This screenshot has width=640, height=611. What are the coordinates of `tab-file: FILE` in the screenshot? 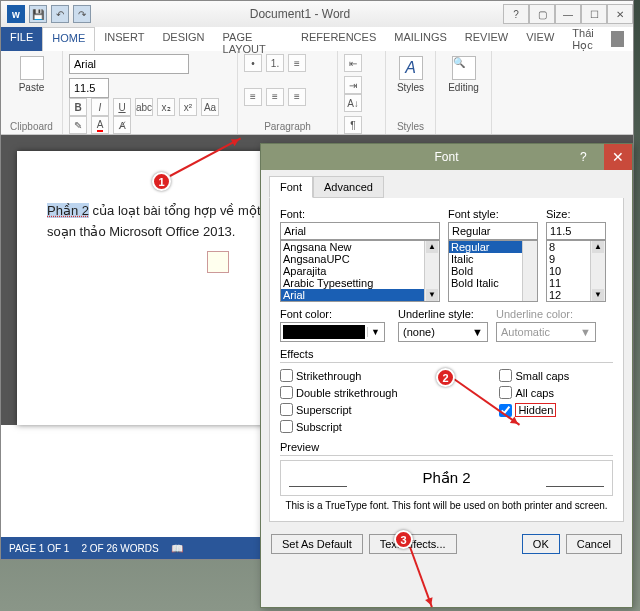 It's located at (22, 39).